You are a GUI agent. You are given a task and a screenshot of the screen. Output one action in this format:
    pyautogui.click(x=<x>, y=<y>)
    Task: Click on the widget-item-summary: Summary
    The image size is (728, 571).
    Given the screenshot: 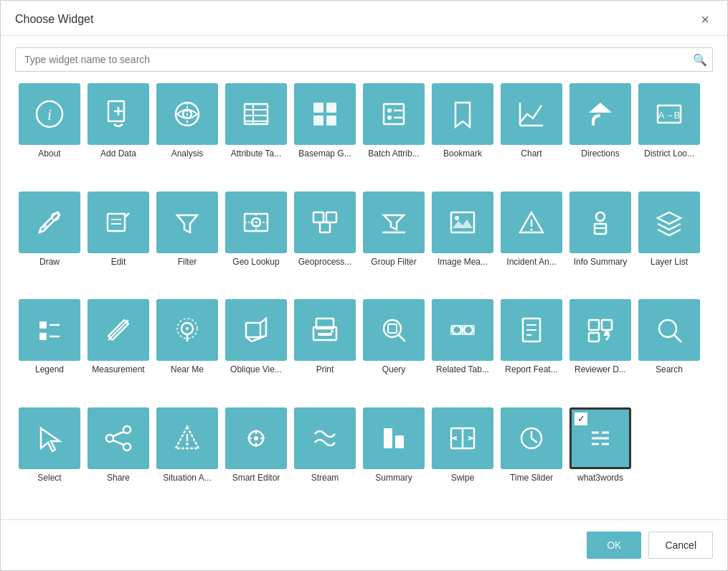 What is the action you would take?
    pyautogui.click(x=394, y=459)
    